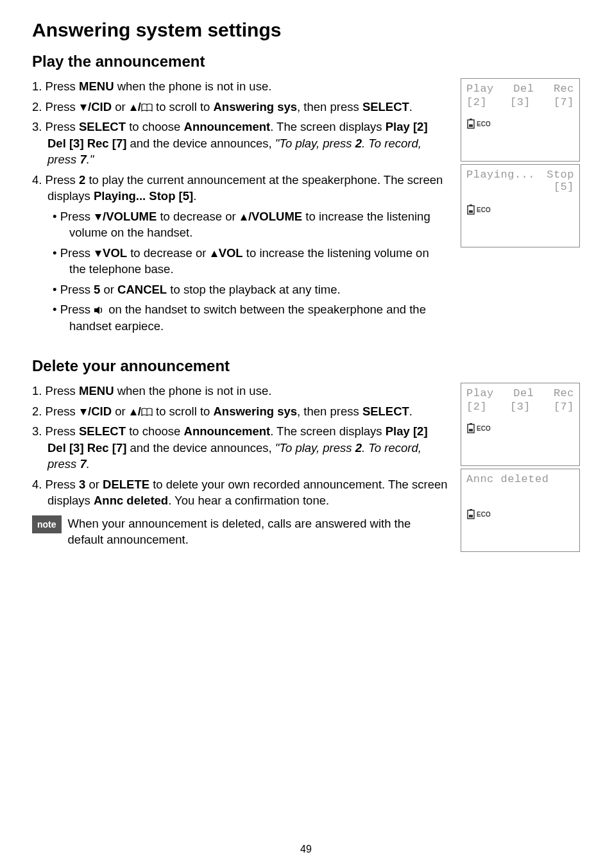  What do you see at coordinates (359, 144) in the screenshot?
I see `q2: 2` at bounding box center [359, 144].